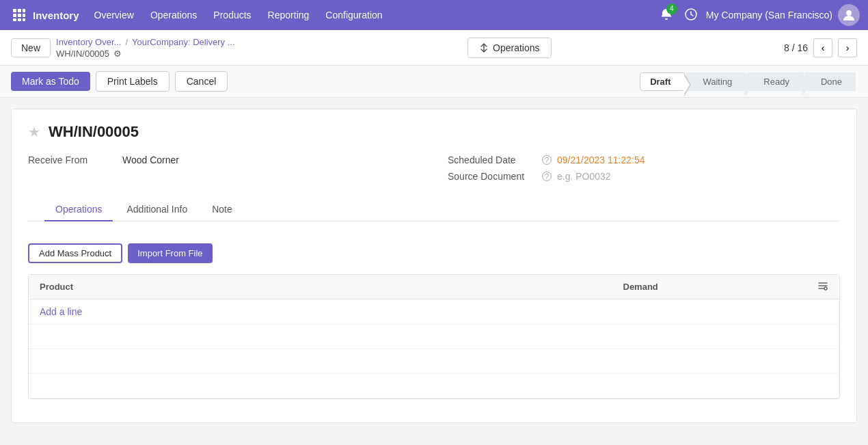 Image resolution: width=868 pixels, height=445 pixels. I want to click on breadcrumb-link-1: Inventory Over..., so click(89, 42).